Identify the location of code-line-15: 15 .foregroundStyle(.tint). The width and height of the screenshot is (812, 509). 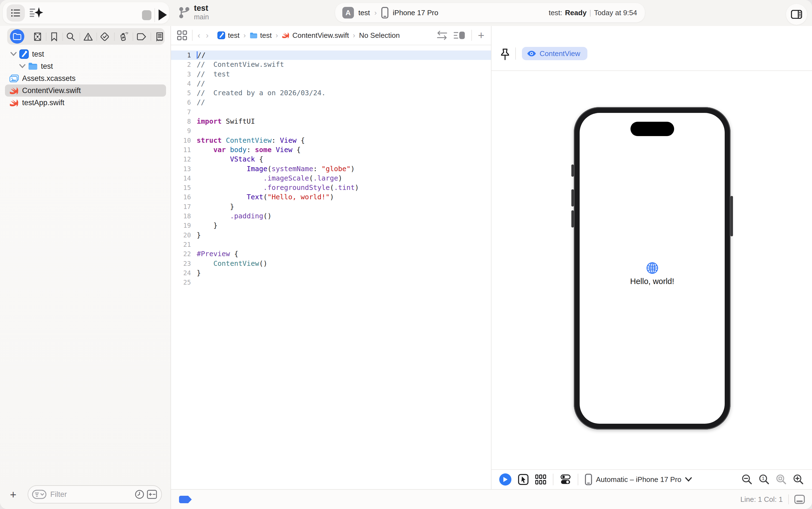
(331, 188).